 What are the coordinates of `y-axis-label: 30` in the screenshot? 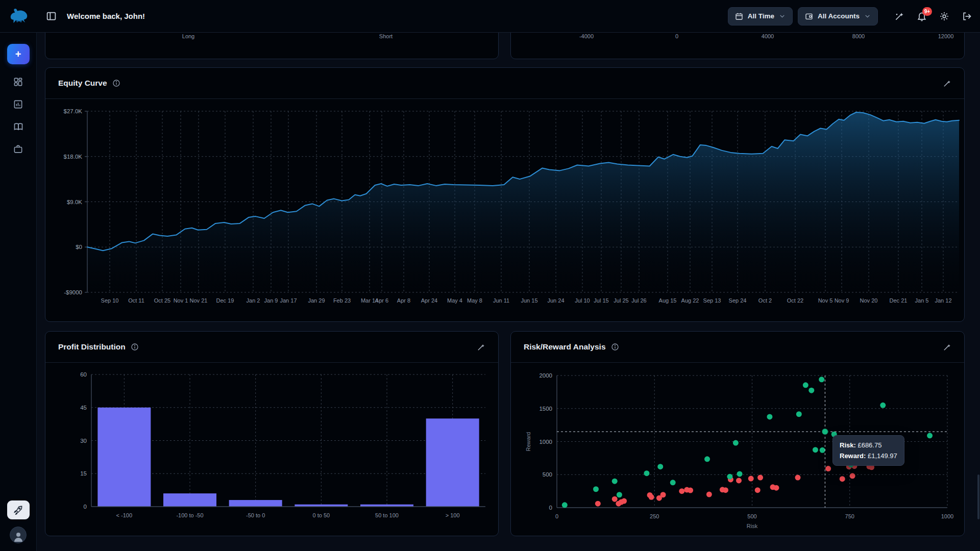 It's located at (84, 441).